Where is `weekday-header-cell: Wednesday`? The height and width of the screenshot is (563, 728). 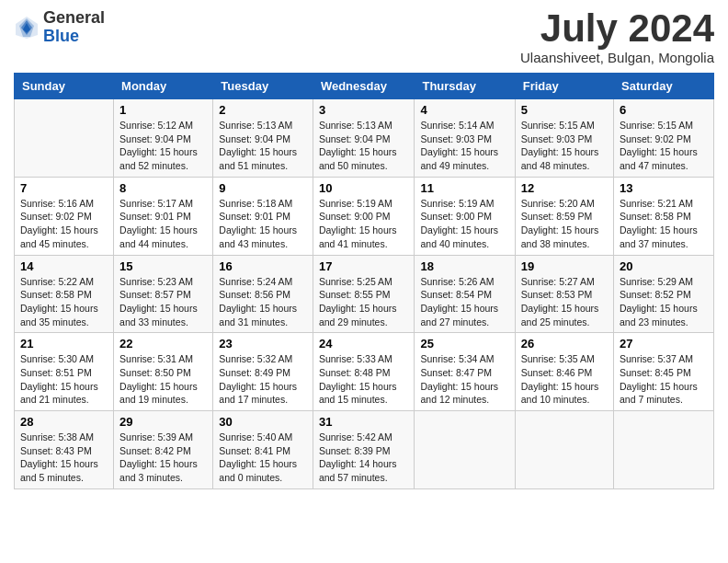
weekday-header-cell: Wednesday is located at coordinates (364, 86).